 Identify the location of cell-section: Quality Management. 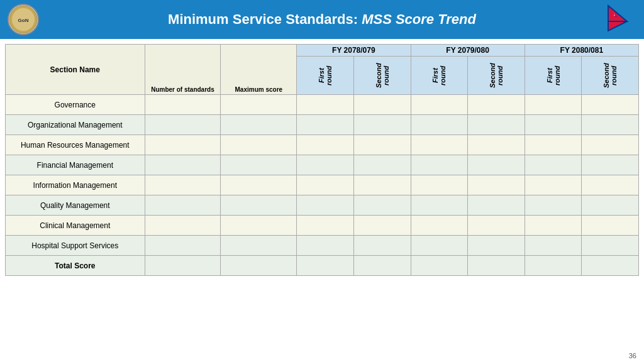
(75, 206).